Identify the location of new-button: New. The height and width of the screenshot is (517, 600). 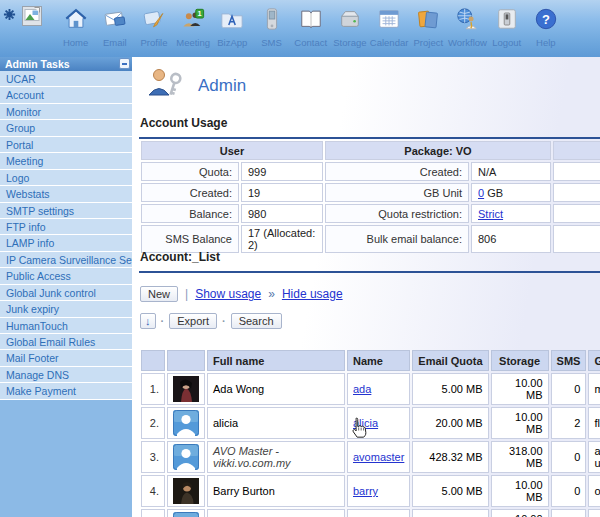
(159, 294).